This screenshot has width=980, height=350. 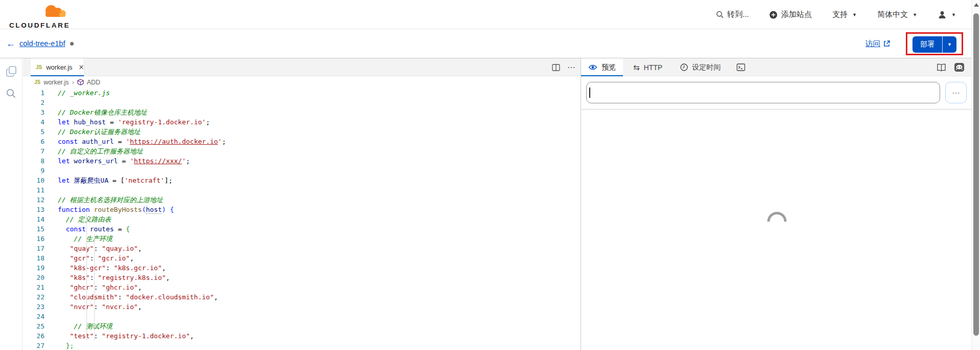 I want to click on line-number: 5, so click(x=34, y=132).